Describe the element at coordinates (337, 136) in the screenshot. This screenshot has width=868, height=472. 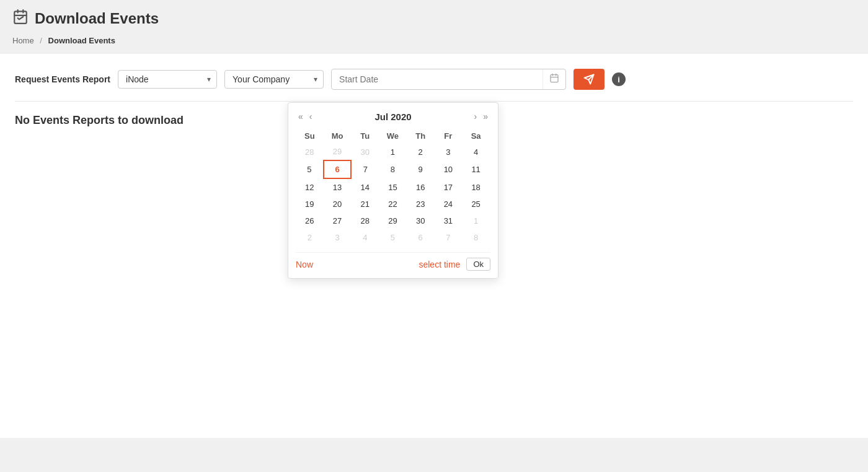
I see `weekday-mo: Mo` at that location.